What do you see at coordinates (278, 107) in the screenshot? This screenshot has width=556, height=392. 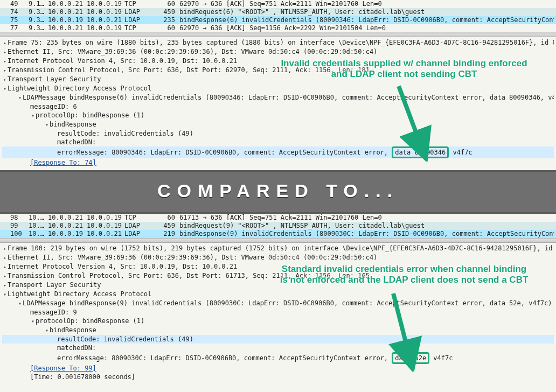 I see `tree-message-id: messageID: 6` at bounding box center [278, 107].